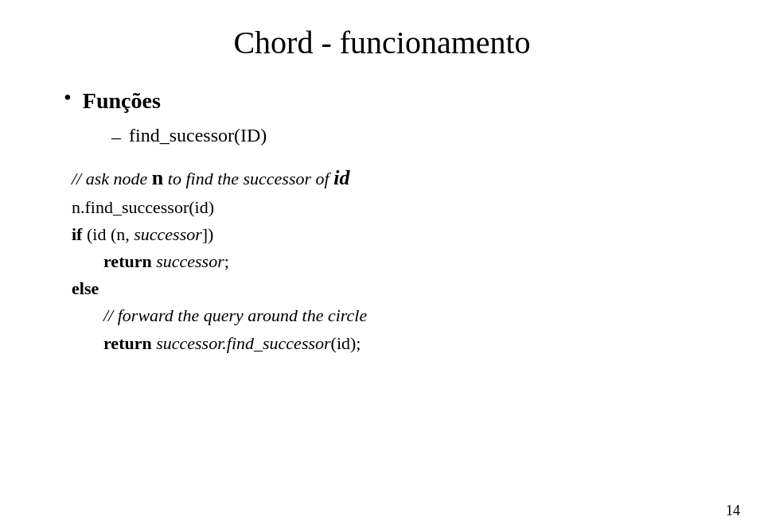  What do you see at coordinates (733, 511) in the screenshot?
I see `page-number: 14` at bounding box center [733, 511].